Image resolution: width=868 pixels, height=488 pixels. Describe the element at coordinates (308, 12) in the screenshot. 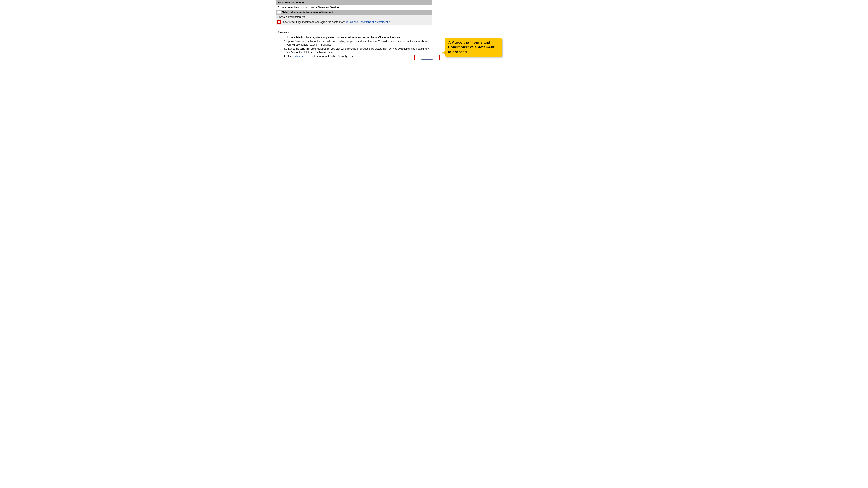

I see `select-all-label: Select all accounts to receive eStatemen…` at that location.